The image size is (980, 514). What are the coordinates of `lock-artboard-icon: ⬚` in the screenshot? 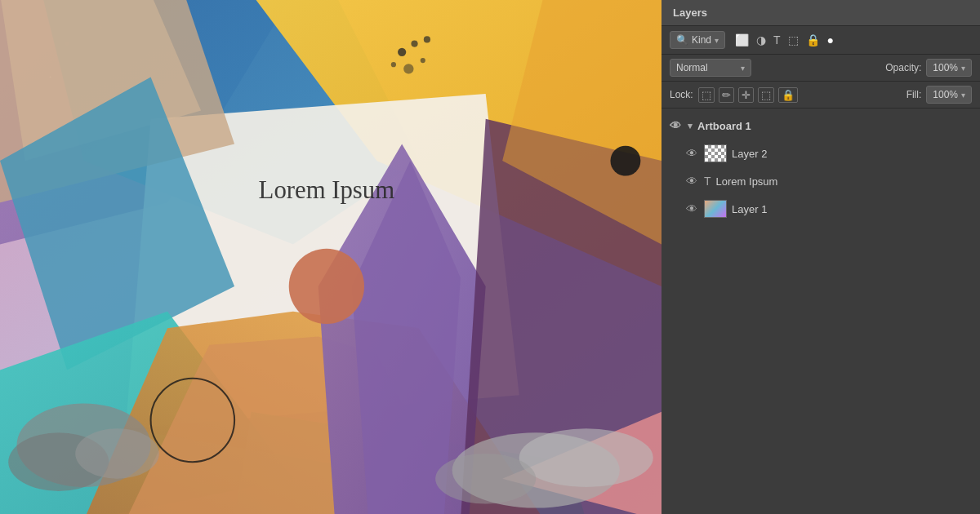 It's located at (766, 95).